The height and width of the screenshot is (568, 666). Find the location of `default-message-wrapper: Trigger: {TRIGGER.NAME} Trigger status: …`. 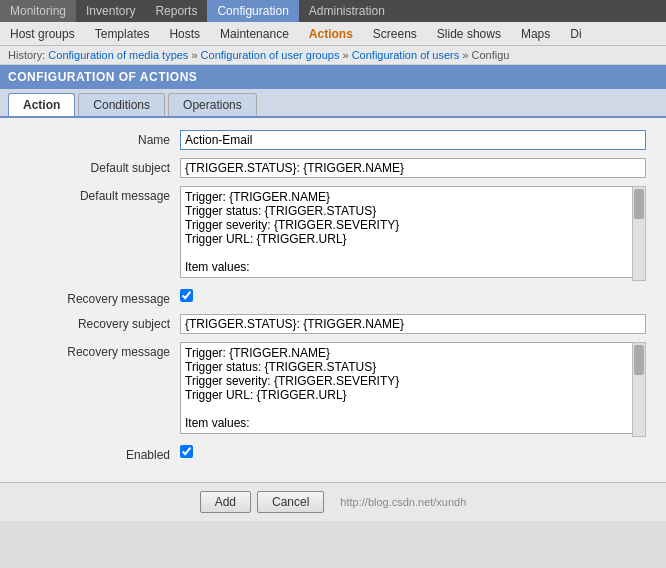

default-message-wrapper: Trigger: {TRIGGER.NAME} Trigger status: … is located at coordinates (413, 234).